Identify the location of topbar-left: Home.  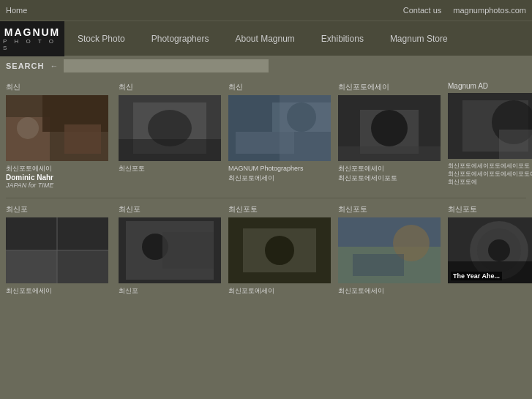
(205, 10).